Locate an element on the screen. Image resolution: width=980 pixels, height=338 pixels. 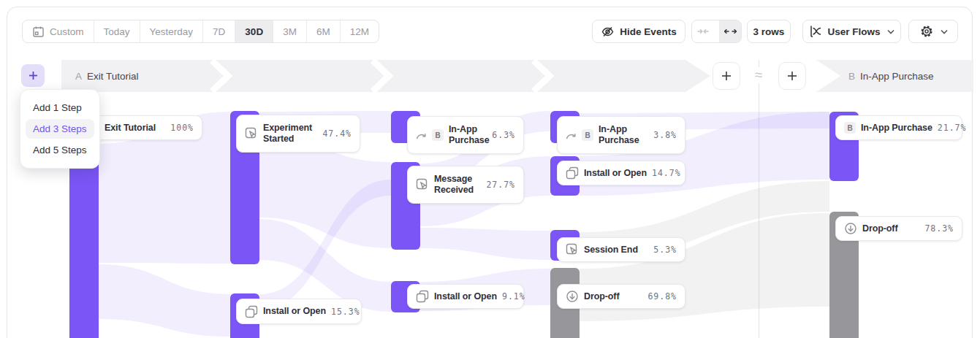
add-steps-menu: Add 1 StepAdd 3 StepsAdd 5 Steps is located at coordinates (60, 128).